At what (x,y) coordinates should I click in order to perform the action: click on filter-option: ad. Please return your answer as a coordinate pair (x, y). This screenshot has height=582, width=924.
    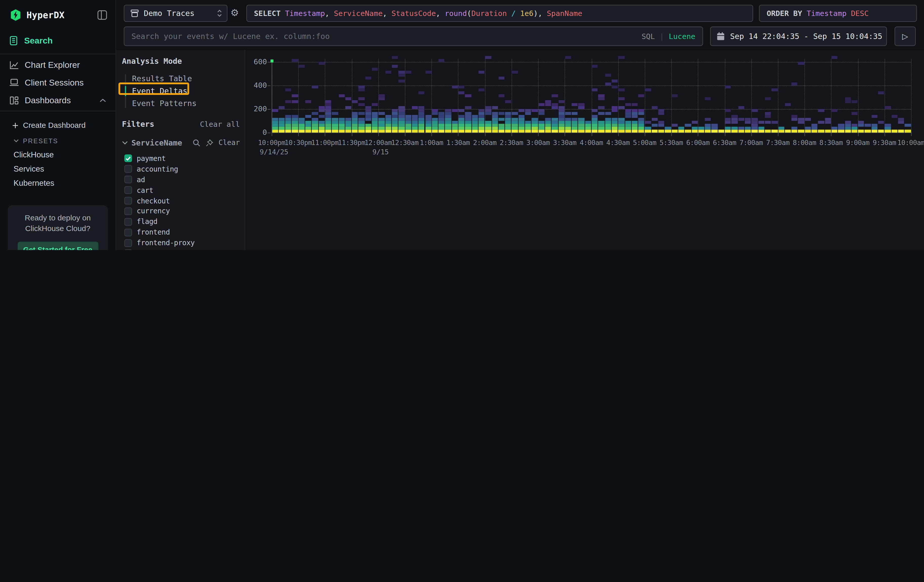
    Looking at the image, I should click on (181, 180).